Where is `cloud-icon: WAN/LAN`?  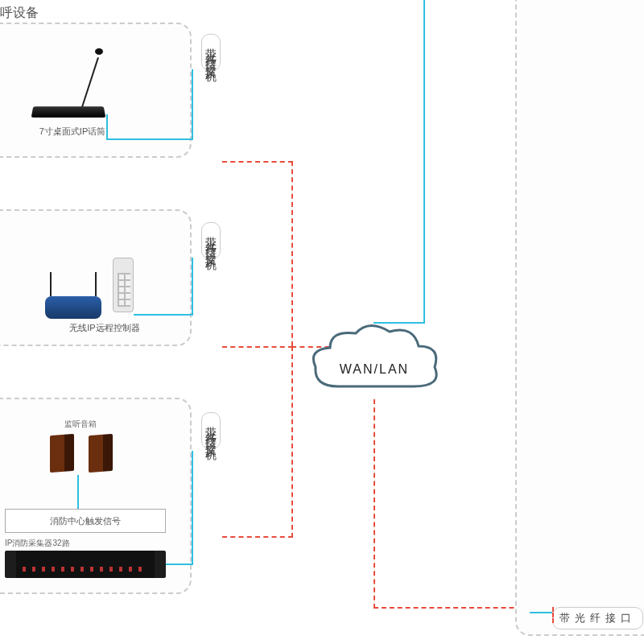
cloud-icon: WAN/LAN is located at coordinates (374, 362).